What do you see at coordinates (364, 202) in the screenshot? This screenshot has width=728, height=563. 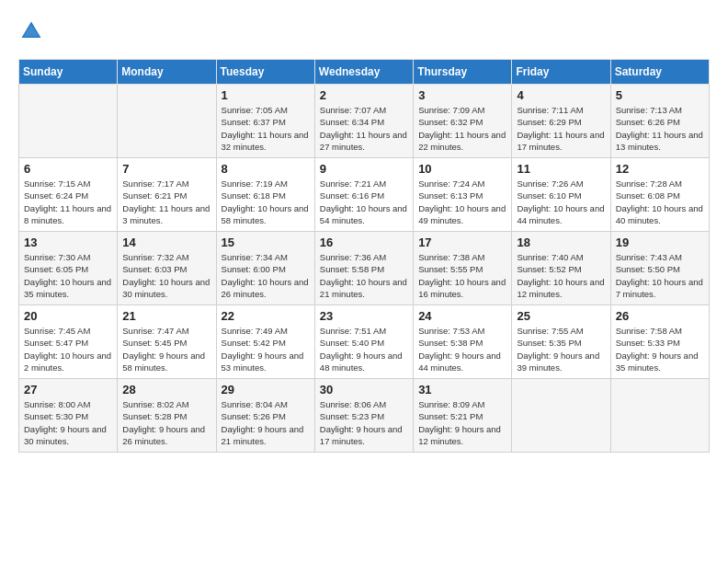 I see `cell-info: Sunrise: 7:21 AMSunset: 6:16 PMDaylight:…` at bounding box center [364, 202].